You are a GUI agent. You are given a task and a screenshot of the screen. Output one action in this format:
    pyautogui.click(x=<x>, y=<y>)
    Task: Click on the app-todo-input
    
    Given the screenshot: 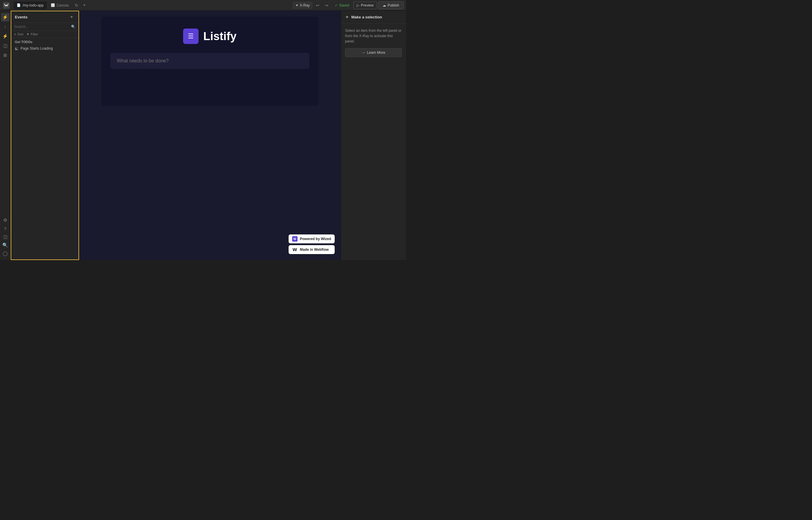 What is the action you would take?
    pyautogui.click(x=210, y=61)
    